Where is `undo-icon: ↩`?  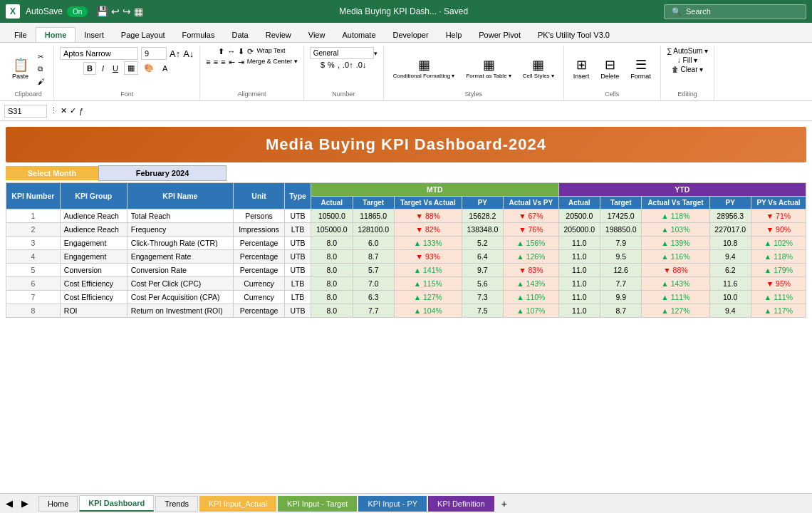 undo-icon: ↩ is located at coordinates (115, 11).